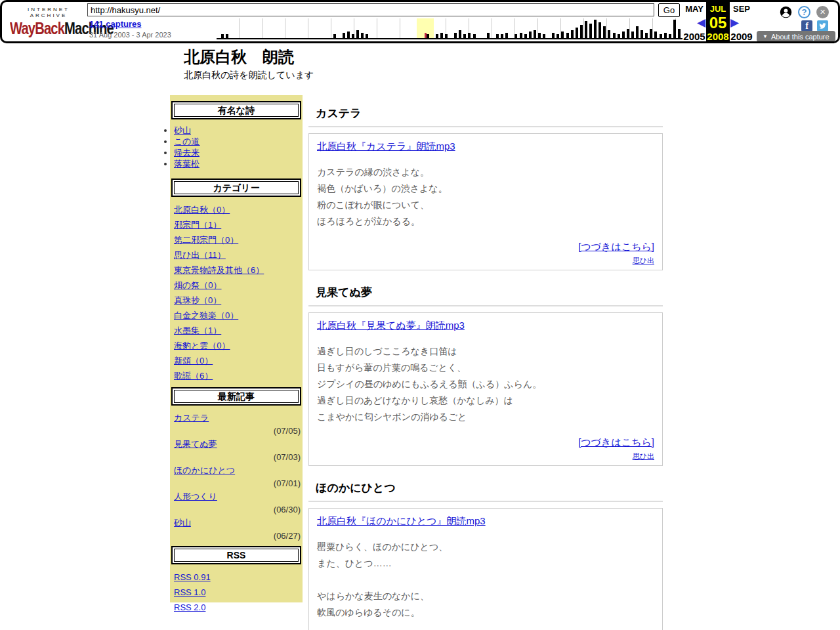  I want to click on category-link: 海豹と雲（0）, so click(236, 345).